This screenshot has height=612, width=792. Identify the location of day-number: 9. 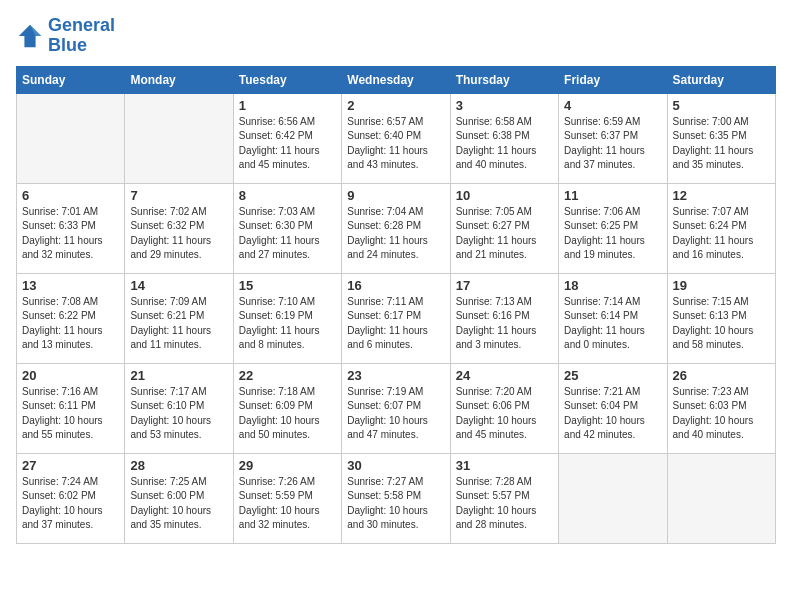
(396, 196).